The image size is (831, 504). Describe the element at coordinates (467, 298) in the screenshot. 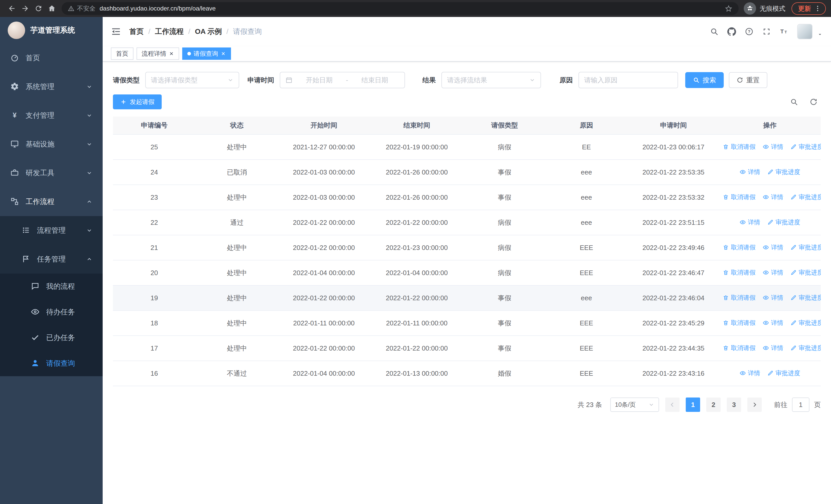

I see `table-row: 19处理中2022-01-22 00:00:002022-01-22 00:00…` at that location.